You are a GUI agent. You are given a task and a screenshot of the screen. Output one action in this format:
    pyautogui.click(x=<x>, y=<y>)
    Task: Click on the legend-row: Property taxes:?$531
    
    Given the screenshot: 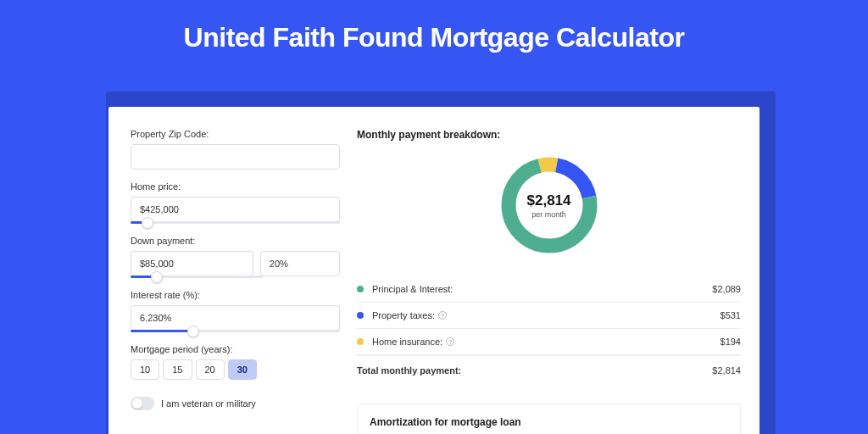 What is the action you would take?
    pyautogui.click(x=549, y=315)
    